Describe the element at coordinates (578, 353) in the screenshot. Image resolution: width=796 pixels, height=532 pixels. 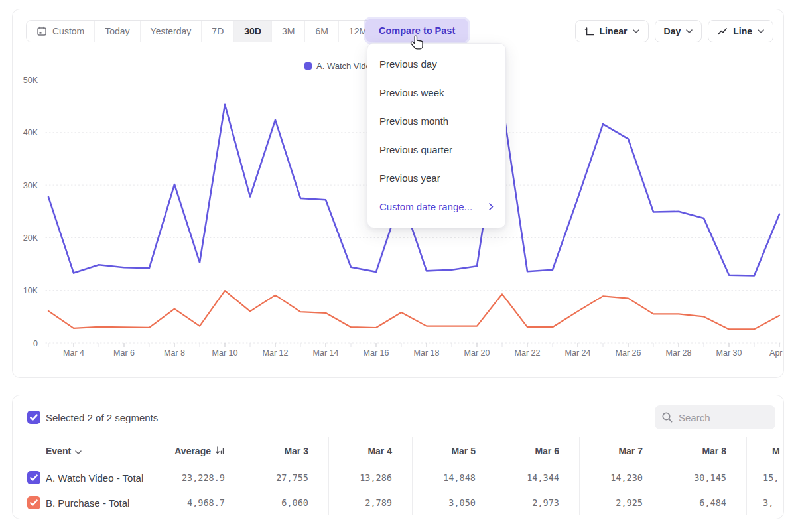
I see `x-axis-label-Mar-24: Mar 24` at that location.